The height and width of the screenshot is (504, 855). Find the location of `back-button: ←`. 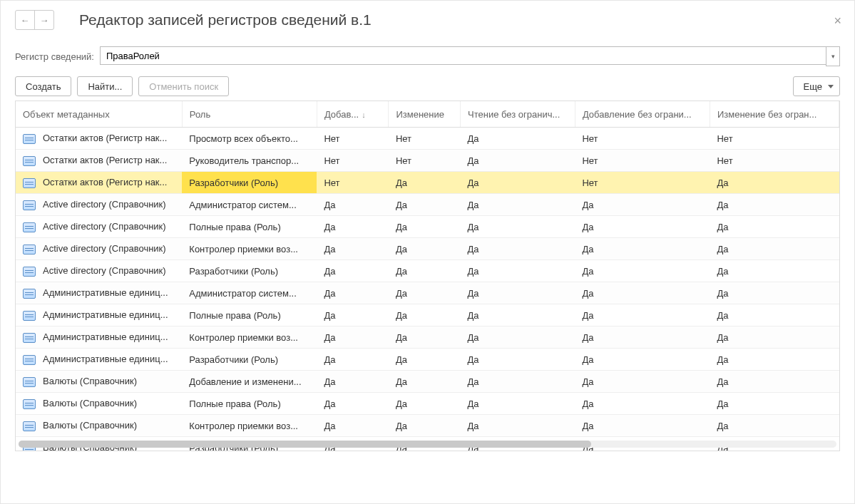

back-button: ← is located at coordinates (25, 20).